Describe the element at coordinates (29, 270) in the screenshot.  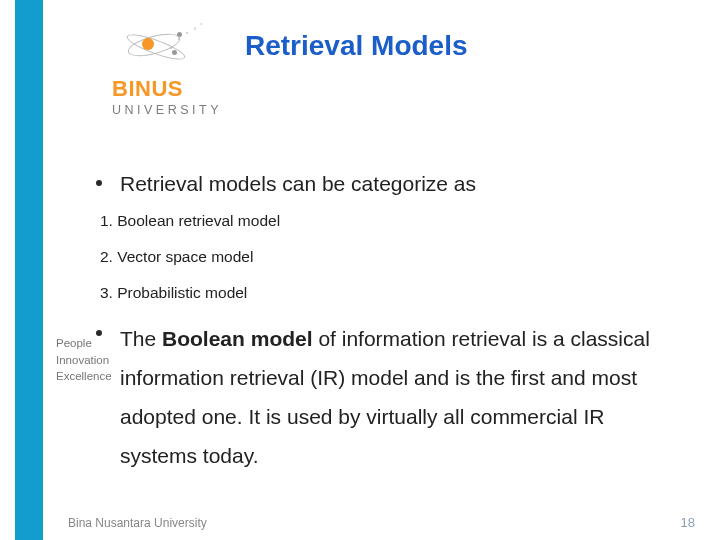
I see `sidebar-accent` at that location.